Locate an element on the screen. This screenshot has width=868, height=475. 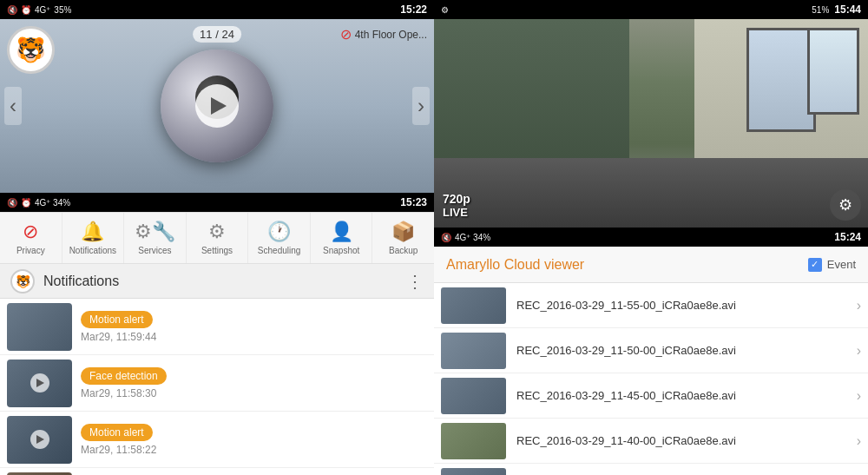
prev-camera-button: ‹ is located at coordinates (13, 106).